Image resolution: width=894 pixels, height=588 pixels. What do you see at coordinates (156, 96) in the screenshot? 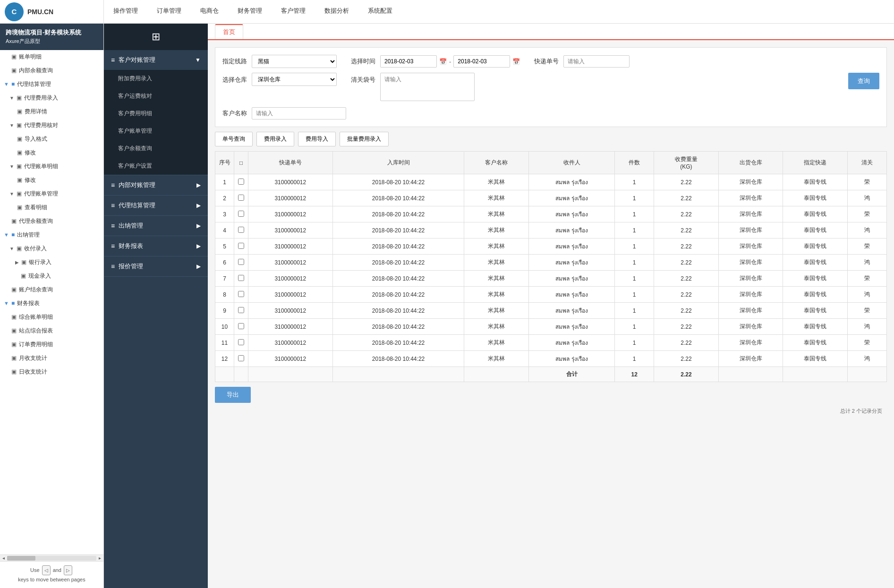
I see `mid-nav-sub-item-freight-check: 客户运费核对` at bounding box center [156, 96].